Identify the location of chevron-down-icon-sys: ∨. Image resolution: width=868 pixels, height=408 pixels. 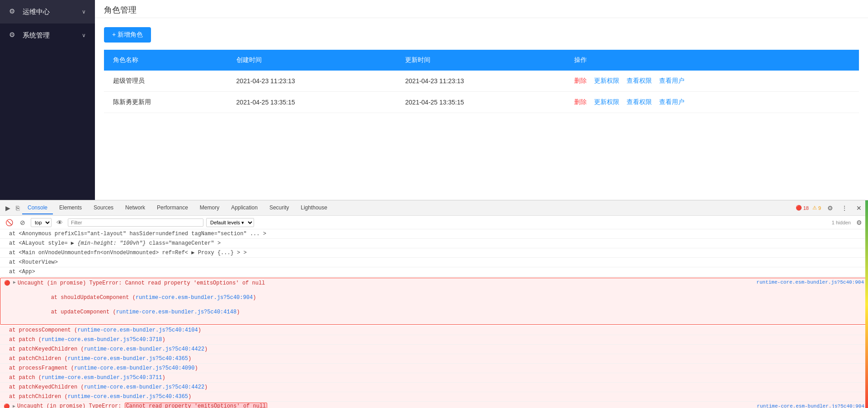
(84, 35).